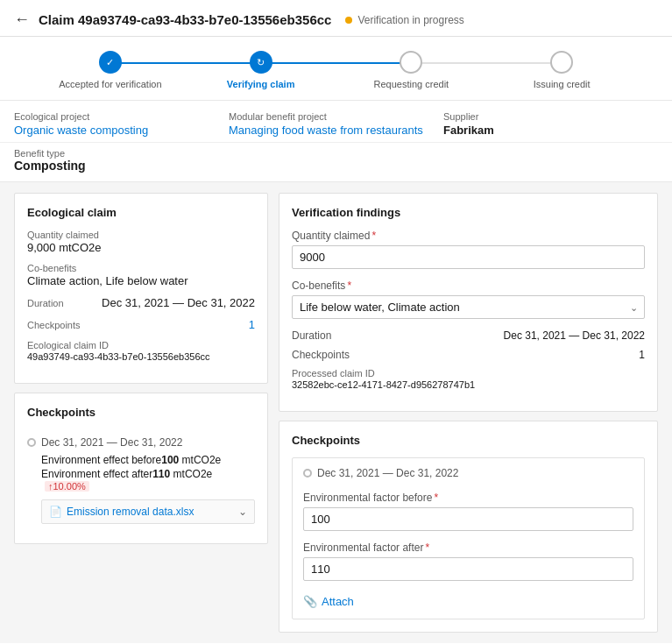 This screenshot has width=672, height=644. What do you see at coordinates (141, 275) in the screenshot?
I see `cobenefits-row: Co-benefits Climate action, Life below w…` at bounding box center [141, 275].